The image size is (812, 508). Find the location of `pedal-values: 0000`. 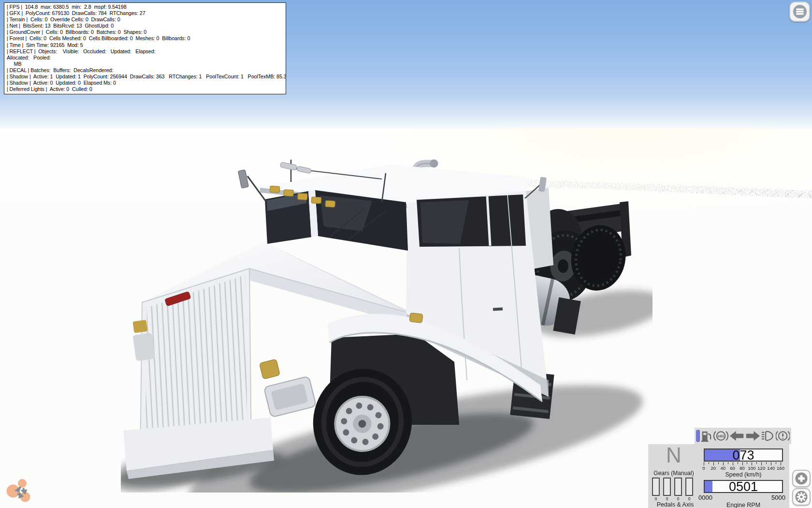

pedal-values: 0000 is located at coordinates (675, 499).